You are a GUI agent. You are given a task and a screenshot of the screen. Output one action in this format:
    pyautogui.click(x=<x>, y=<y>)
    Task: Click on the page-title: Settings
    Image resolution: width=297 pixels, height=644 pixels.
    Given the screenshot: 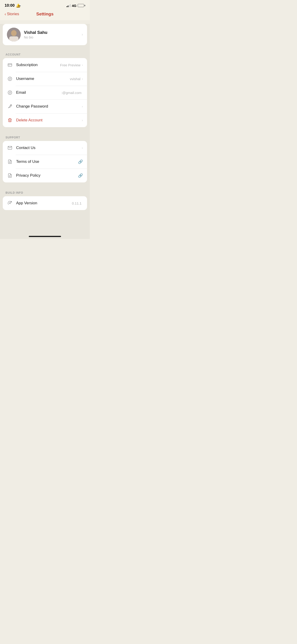 What is the action you would take?
    pyautogui.click(x=45, y=14)
    